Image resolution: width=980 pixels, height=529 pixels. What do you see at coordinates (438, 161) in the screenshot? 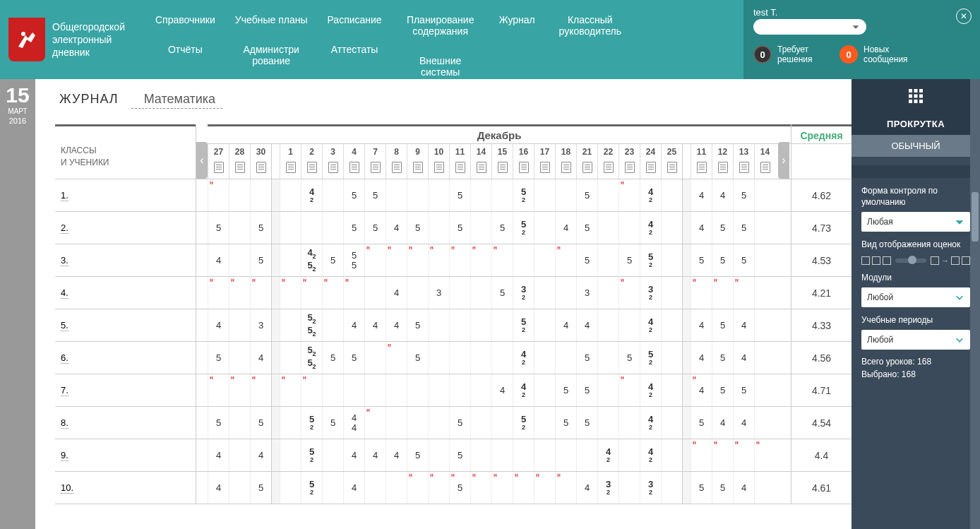
I see `day-header: 10` at bounding box center [438, 161].